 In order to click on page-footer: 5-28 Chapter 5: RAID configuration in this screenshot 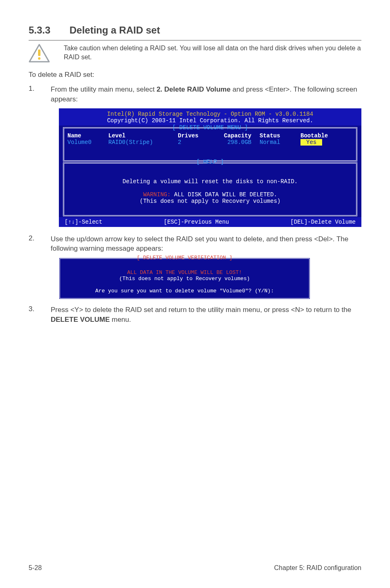, I will do `click(195, 568)`.